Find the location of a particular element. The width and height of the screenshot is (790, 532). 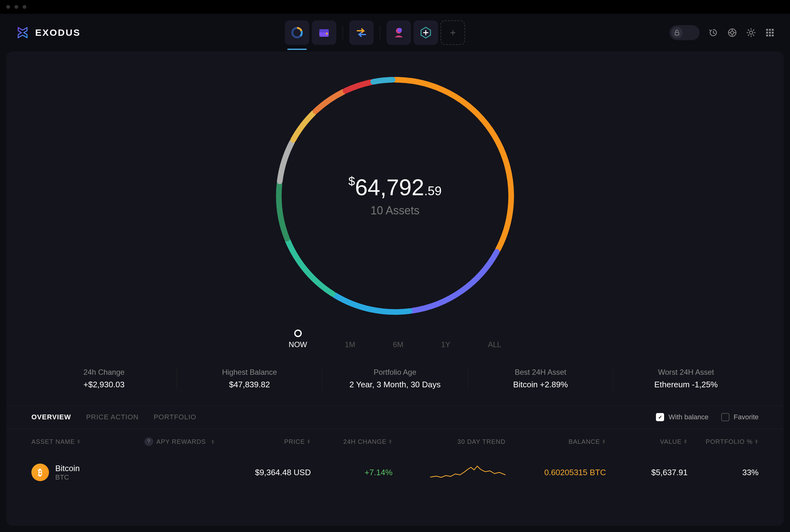

filter-tab-overview: OVERVIEW is located at coordinates (51, 417).